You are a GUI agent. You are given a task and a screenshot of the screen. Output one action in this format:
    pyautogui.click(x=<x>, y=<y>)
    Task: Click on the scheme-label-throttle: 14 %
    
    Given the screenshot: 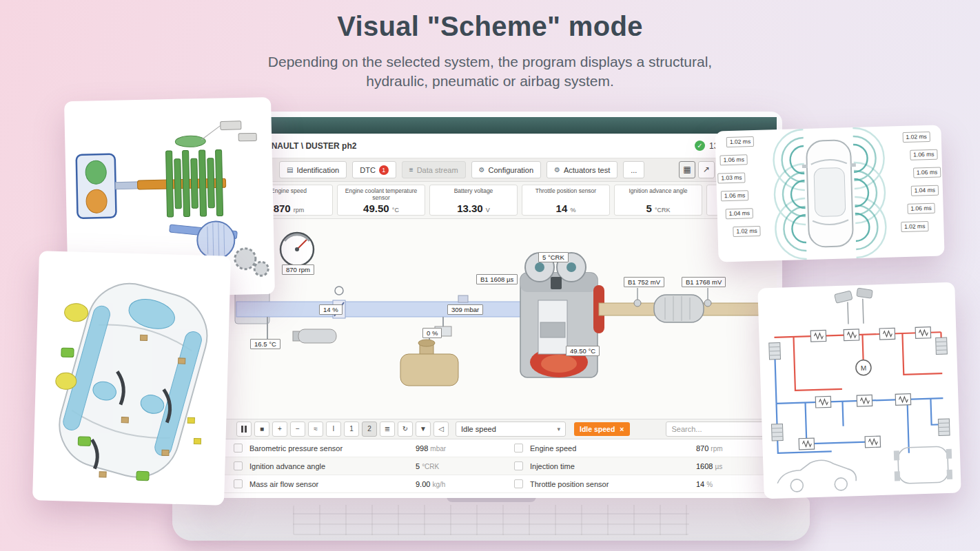 What is the action you would take?
    pyautogui.click(x=331, y=310)
    